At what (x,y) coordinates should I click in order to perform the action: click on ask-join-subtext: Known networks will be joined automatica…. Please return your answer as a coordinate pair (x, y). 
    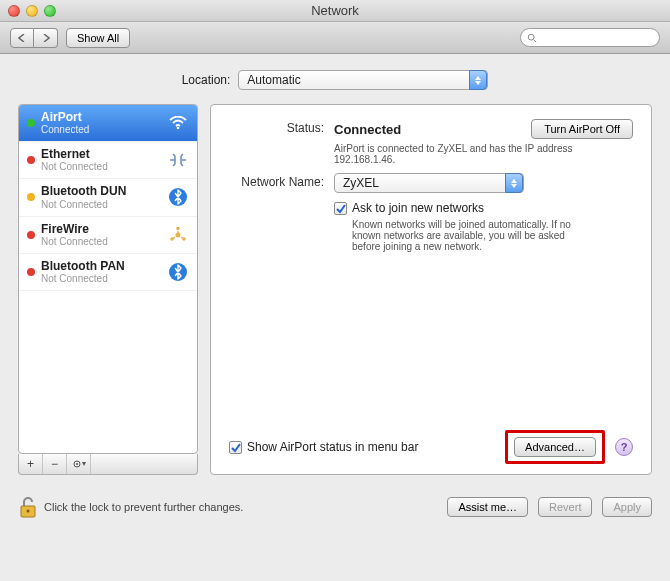
    Looking at the image, I should click on (472, 236).